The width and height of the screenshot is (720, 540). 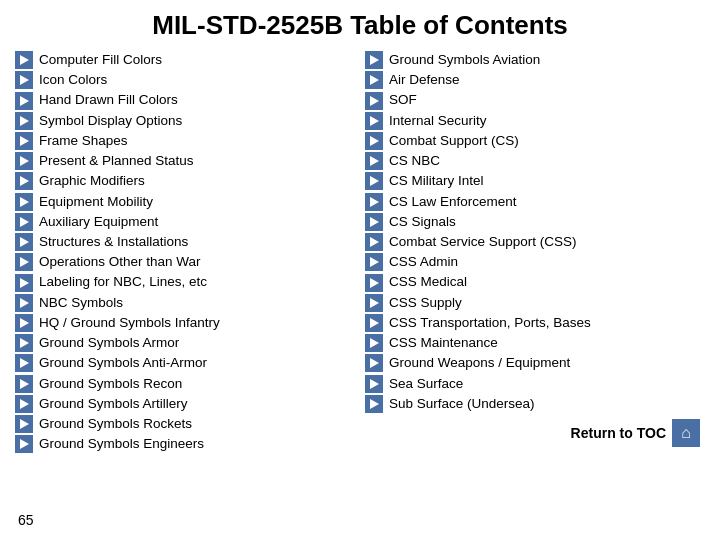 What do you see at coordinates (96, 202) in the screenshot?
I see `item-label: Equipment Mobility` at bounding box center [96, 202].